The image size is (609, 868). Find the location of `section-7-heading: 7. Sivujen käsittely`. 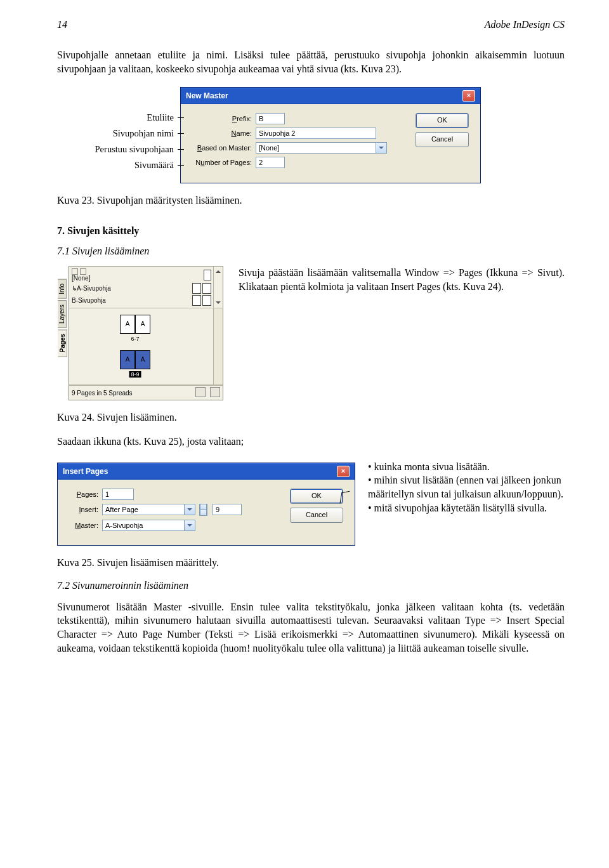

section-7-heading: 7. Sivujen käsittely is located at coordinates (311, 231).